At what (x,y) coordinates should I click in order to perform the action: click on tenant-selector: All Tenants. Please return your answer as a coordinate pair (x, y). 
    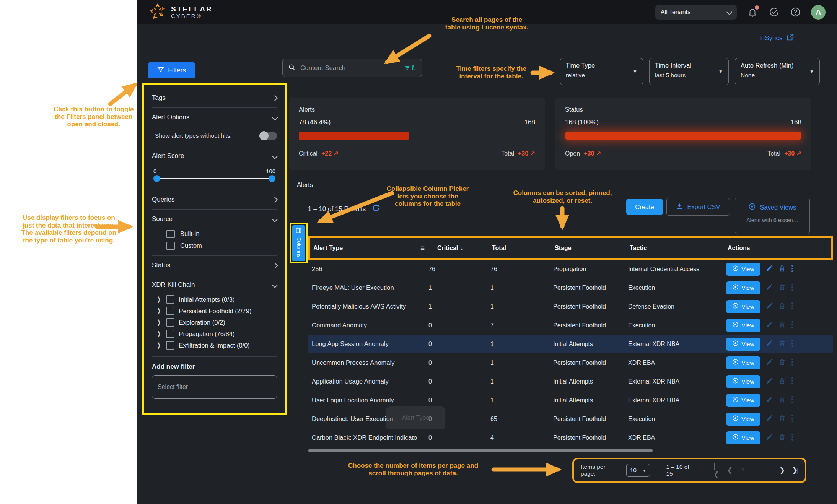
    Looking at the image, I should click on (696, 12).